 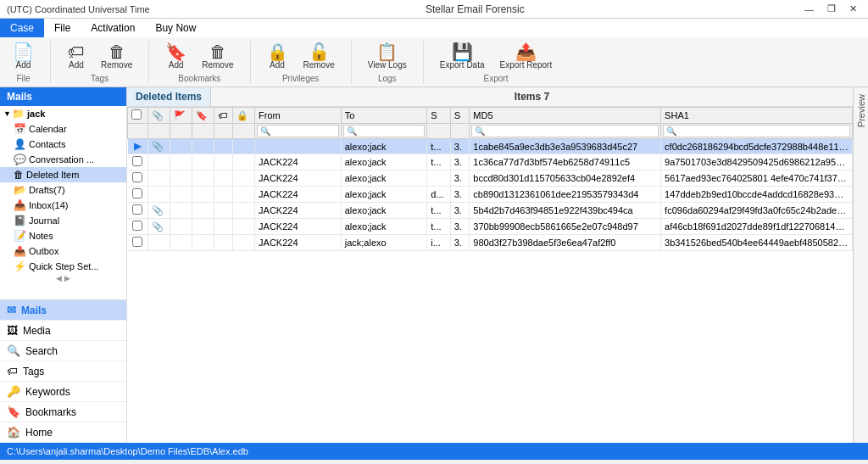 I want to click on maximize-button: ❐, so click(x=832, y=8).